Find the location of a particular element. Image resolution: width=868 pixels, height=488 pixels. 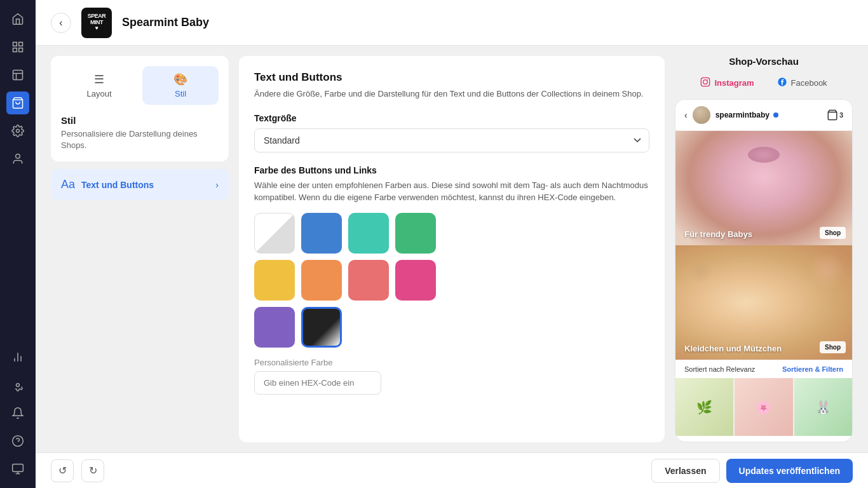

layout-tab-icon: ☰ is located at coordinates (99, 79).